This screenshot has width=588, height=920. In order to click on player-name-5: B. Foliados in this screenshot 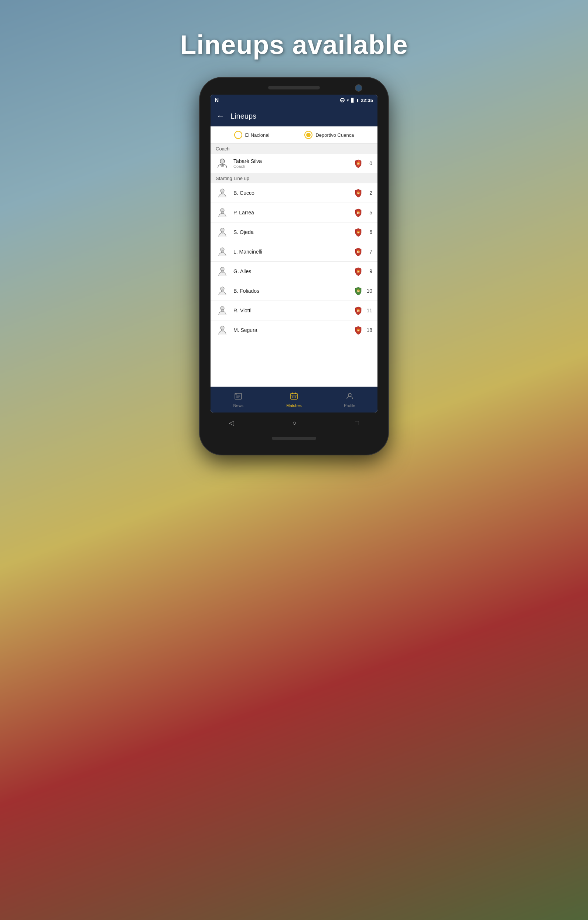, I will do `click(291, 291)`.